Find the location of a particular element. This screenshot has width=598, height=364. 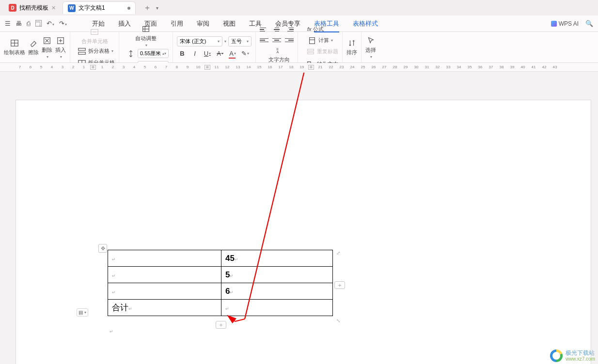

table-row: ↵45↵ is located at coordinates (220, 258).